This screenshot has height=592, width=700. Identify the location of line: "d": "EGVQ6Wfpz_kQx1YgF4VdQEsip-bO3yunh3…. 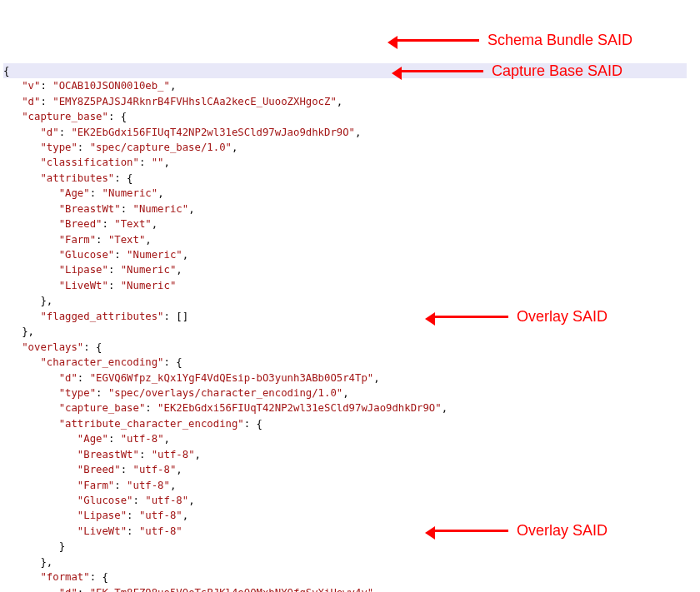
(192, 378).